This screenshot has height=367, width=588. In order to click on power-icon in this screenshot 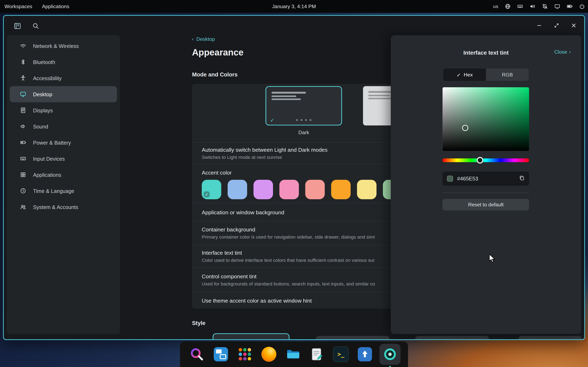, I will do `click(582, 6)`.